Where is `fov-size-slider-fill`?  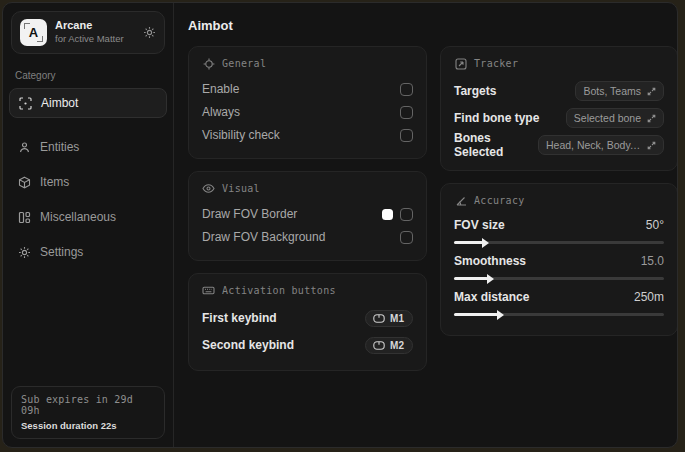 fov-size-slider-fill is located at coordinates (468, 242).